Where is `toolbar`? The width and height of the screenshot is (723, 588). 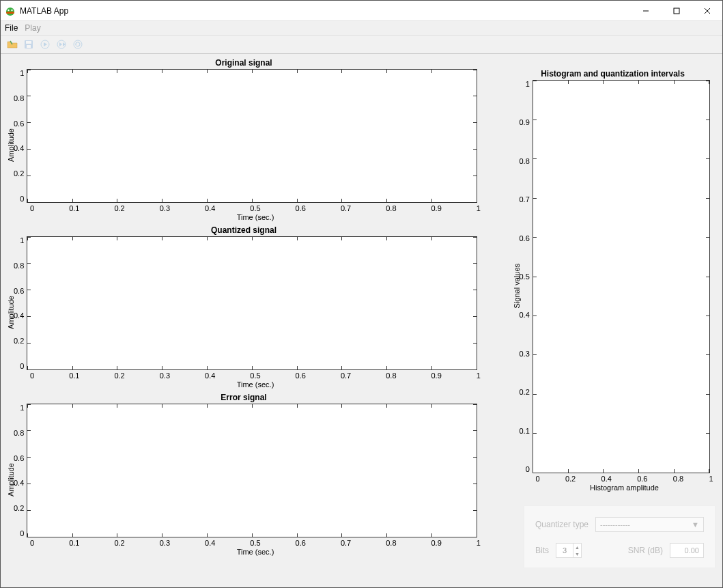
toolbar is located at coordinates (362, 44).